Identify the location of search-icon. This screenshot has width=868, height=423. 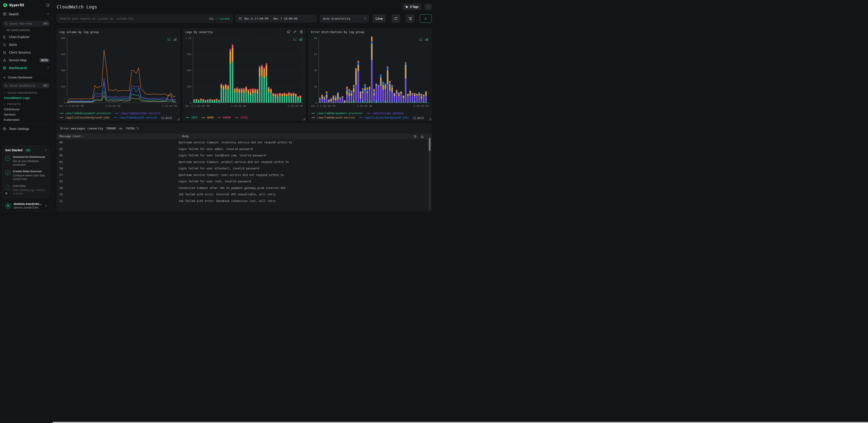
(6, 24).